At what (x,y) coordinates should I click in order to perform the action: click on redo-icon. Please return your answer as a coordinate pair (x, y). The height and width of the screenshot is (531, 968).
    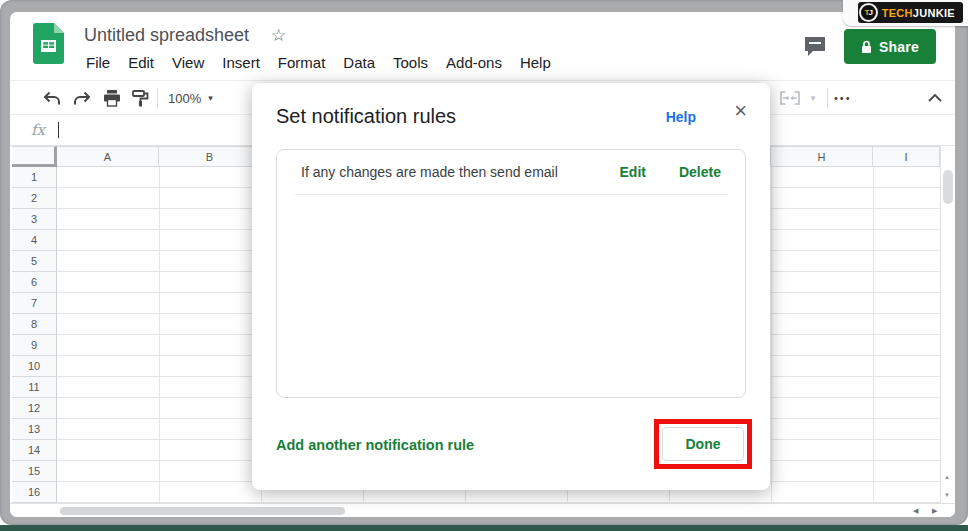
    Looking at the image, I should click on (82, 98).